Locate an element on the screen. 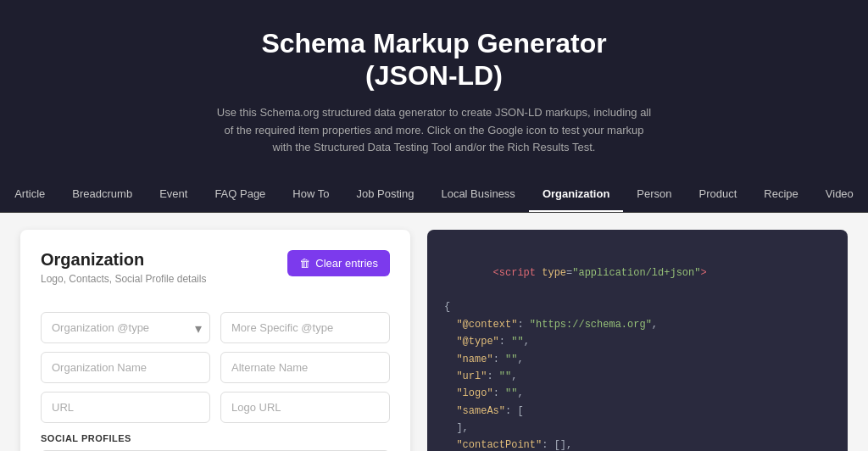 This screenshot has height=451, width=868. url-row is located at coordinates (215, 407).